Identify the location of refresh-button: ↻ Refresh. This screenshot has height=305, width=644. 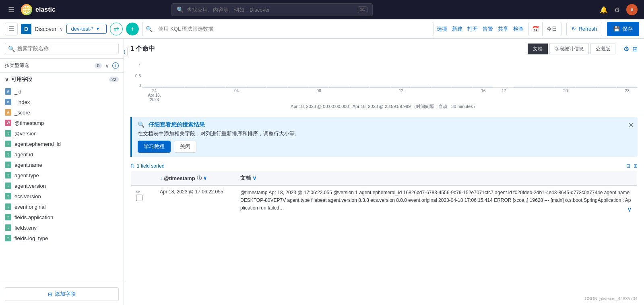
(584, 29).